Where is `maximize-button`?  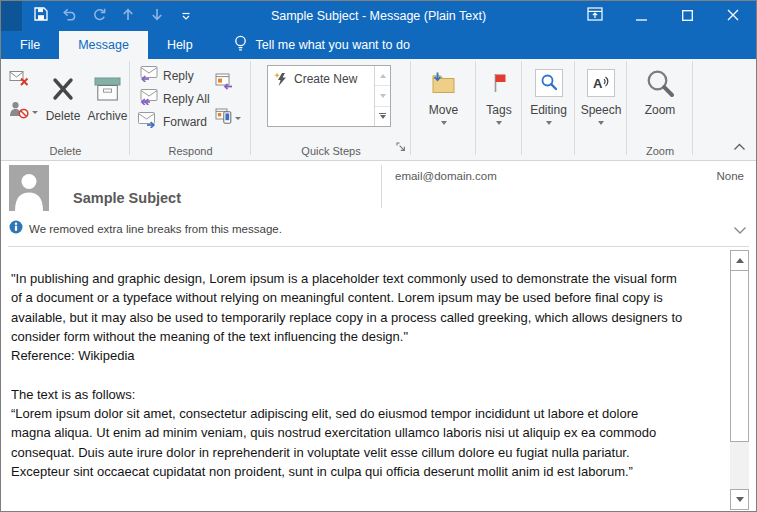
maximize-button is located at coordinates (687, 16).